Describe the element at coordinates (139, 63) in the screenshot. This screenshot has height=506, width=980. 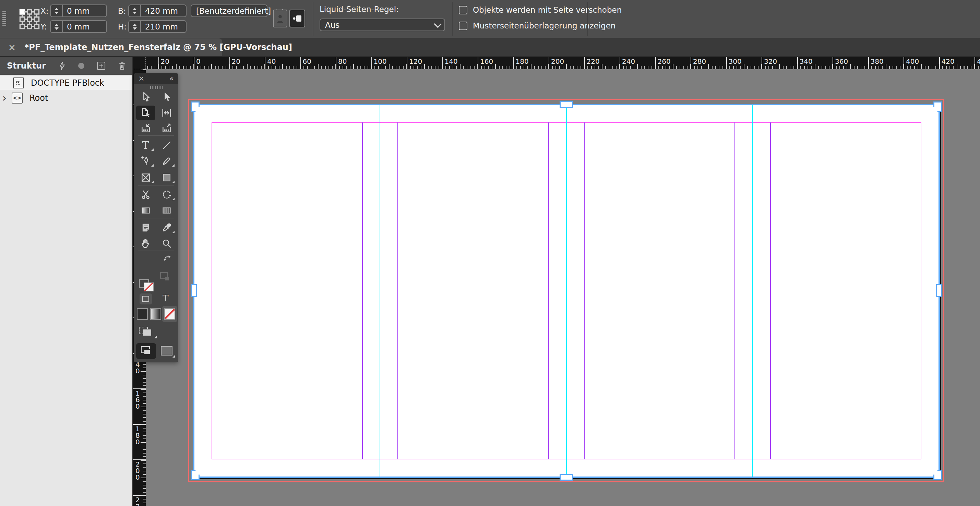
I see `ruler-origin-box` at that location.